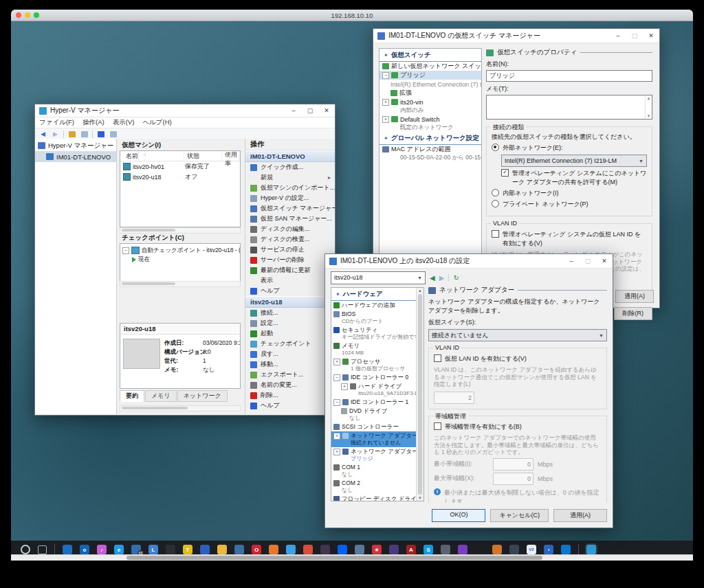  Describe the element at coordinates (222, 550) in the screenshot. I see `taskbar-icon-file-explorer` at that location.